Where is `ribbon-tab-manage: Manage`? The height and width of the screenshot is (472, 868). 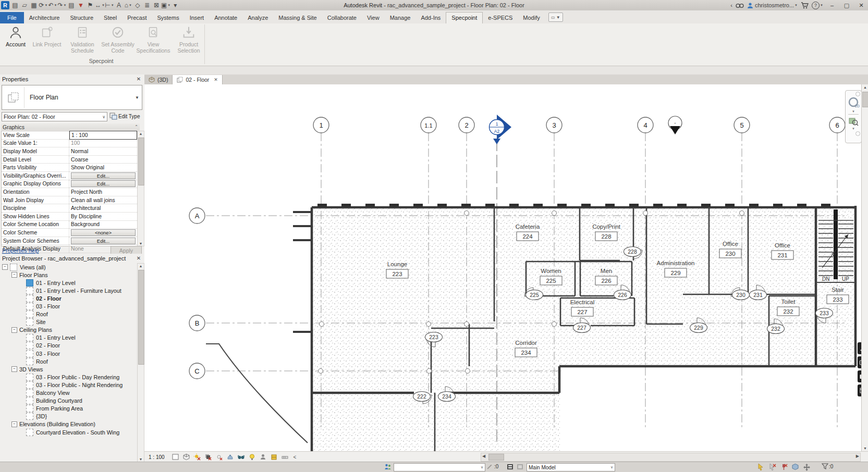
ribbon-tab-manage: Manage is located at coordinates (400, 18).